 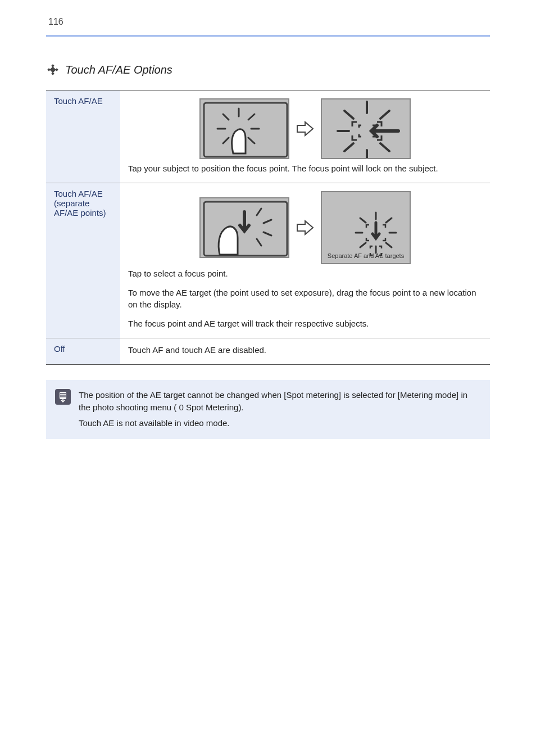 What do you see at coordinates (305, 228) in the screenshot?
I see `row2-illustration: Separate AF and AE targets` at bounding box center [305, 228].